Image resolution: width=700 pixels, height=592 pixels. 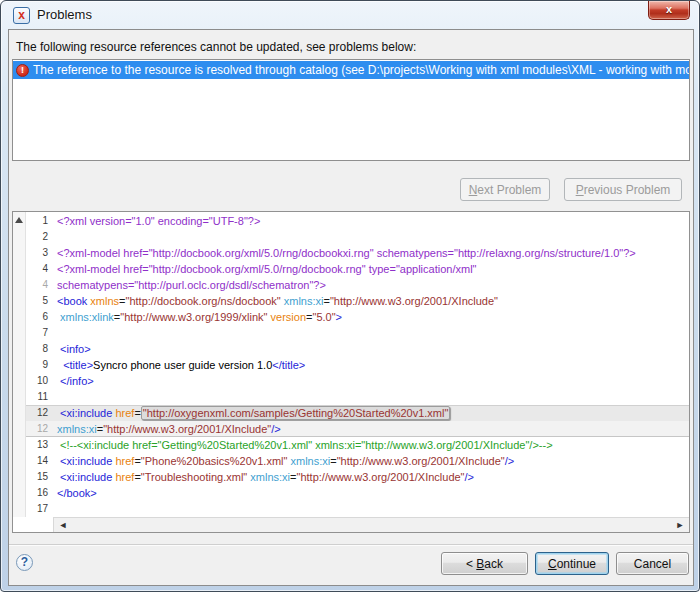 What do you see at coordinates (358, 317) in the screenshot?
I see `code-line: 6 xmlns:xlink="http://www.w3.org/1999/xl…` at bounding box center [358, 317].